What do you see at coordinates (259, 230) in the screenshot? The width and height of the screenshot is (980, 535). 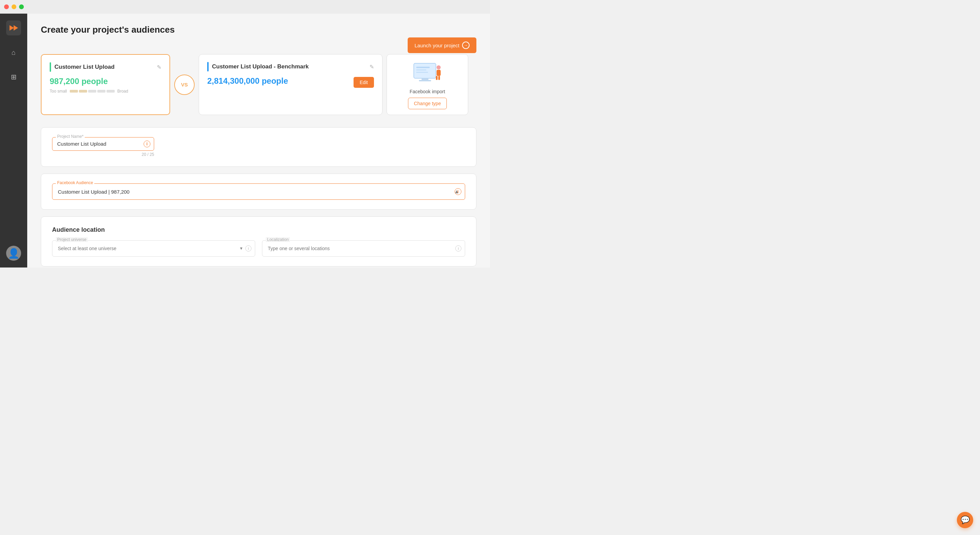 I see `audience-location-heading: Audience location` at bounding box center [259, 230].